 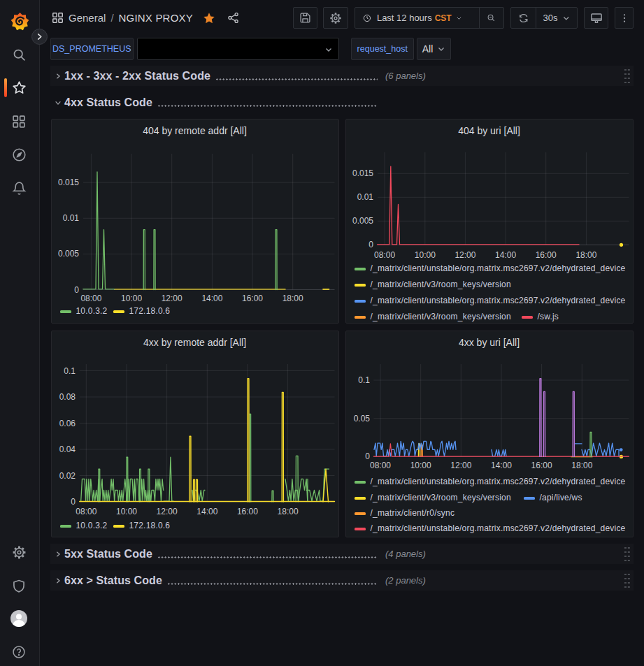 What do you see at coordinates (67, 397) in the screenshot?
I see `svg-text: 0.08` at bounding box center [67, 397].